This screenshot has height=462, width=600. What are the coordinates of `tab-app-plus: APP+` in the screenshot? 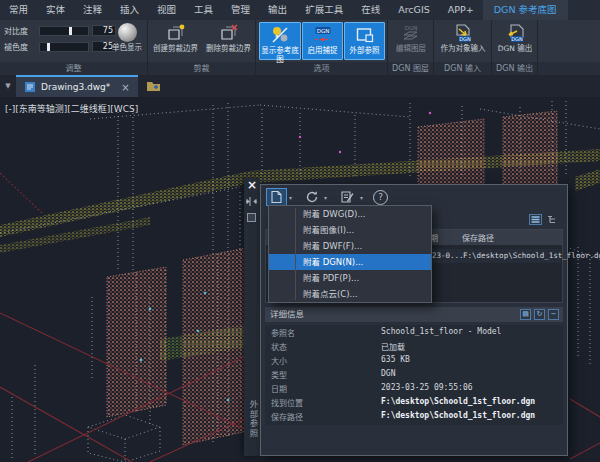 It's located at (461, 10).